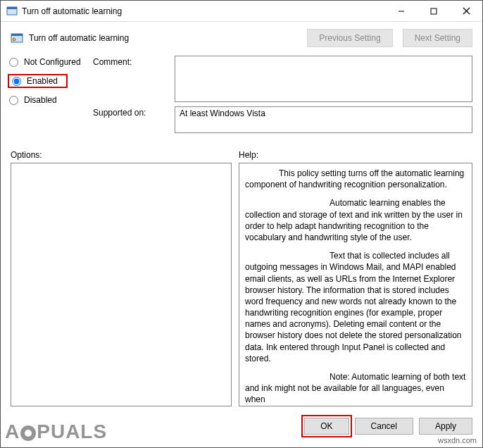  Describe the element at coordinates (356, 179) in the screenshot. I see `help-paragraph: This policy setting turns off the automa…` at that location.